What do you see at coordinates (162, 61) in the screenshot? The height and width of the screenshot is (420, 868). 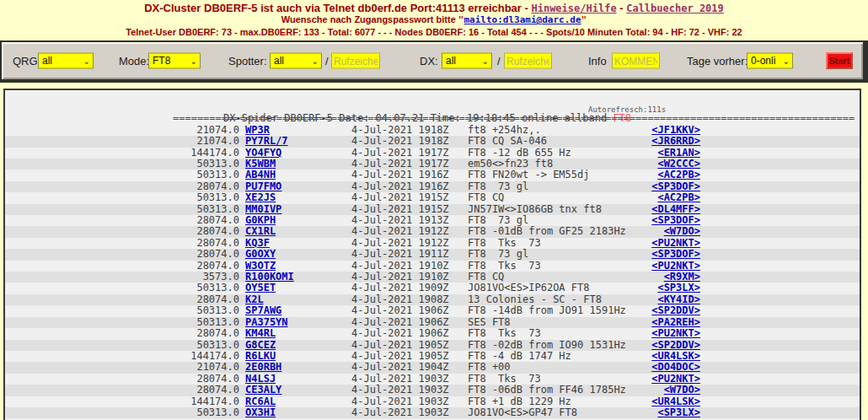 I see `mode-selected-value: FT8` at bounding box center [162, 61].